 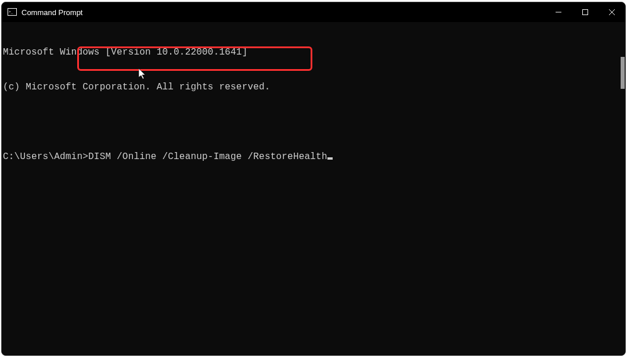 What do you see at coordinates (45, 157) in the screenshot?
I see `terminal-prompt: C:\Users\Admin>` at bounding box center [45, 157].